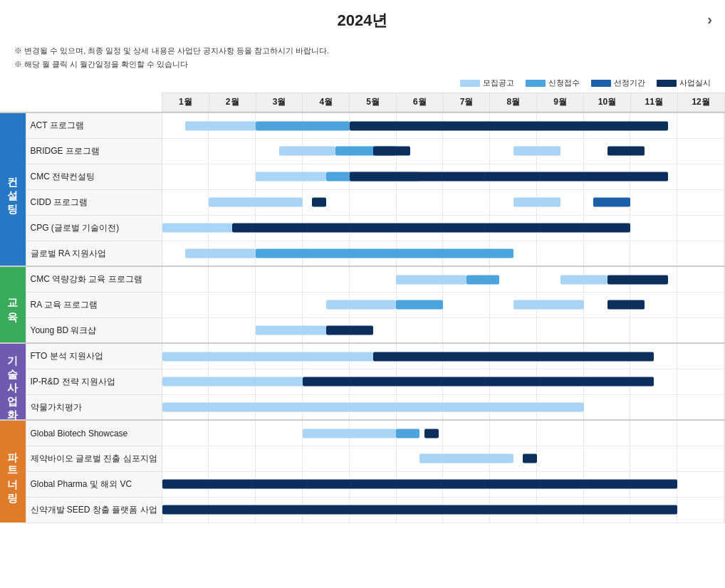  I want to click on category-label: 파트너링, so click(13, 471).